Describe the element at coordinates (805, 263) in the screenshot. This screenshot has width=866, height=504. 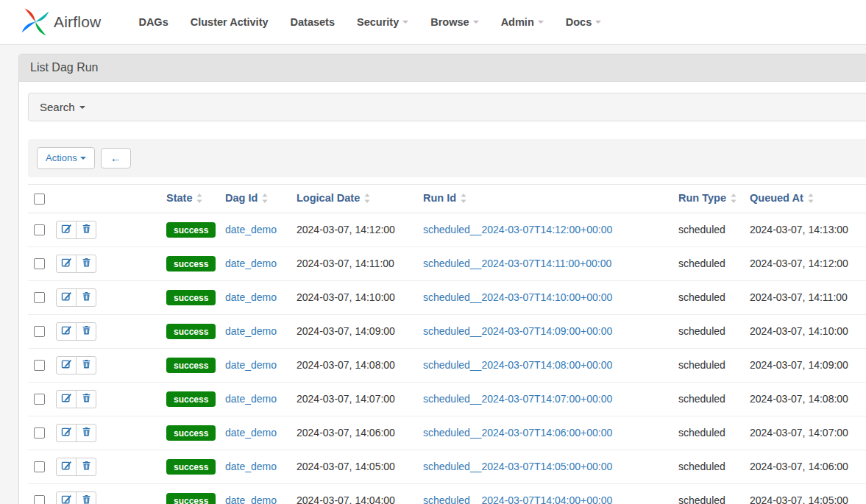
I see `queued-at-cell: 2024-03-07, 14:12:00` at that location.